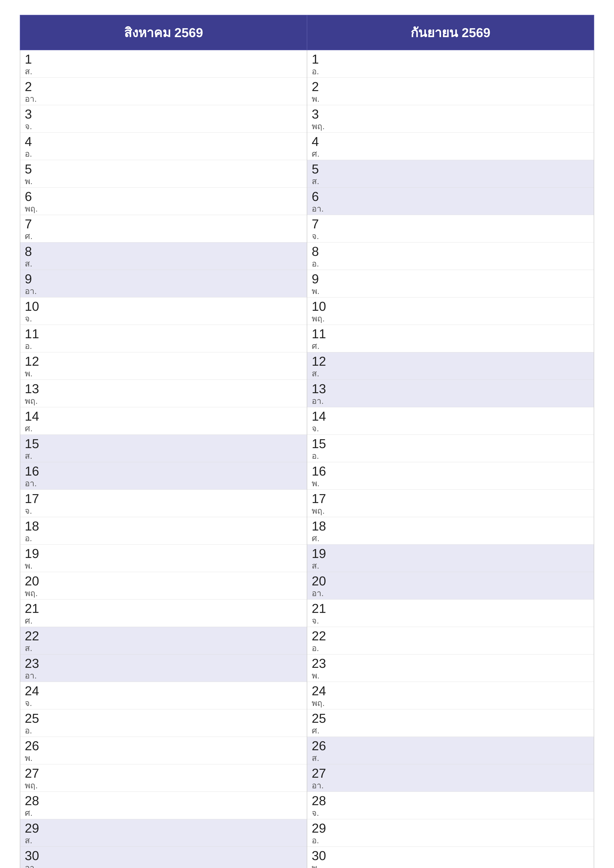 The image size is (614, 868). I want to click on august-day-cell: 2อา., so click(163, 91).